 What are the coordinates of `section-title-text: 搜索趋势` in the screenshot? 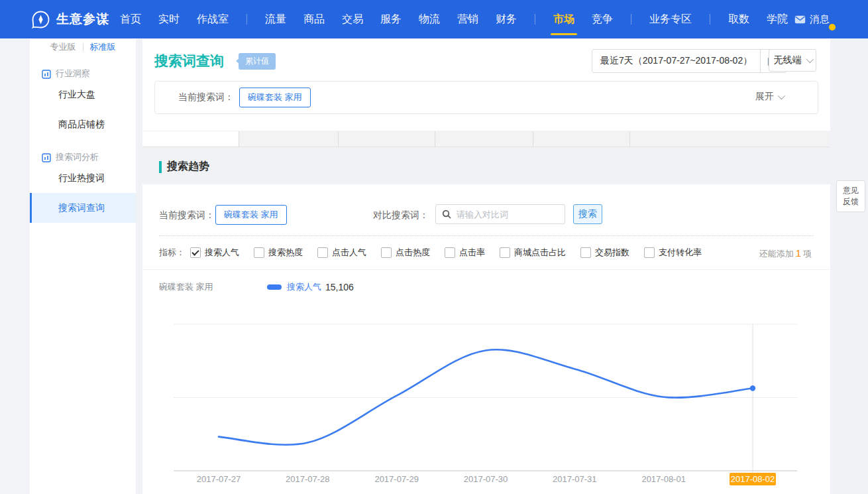 It's located at (188, 167).